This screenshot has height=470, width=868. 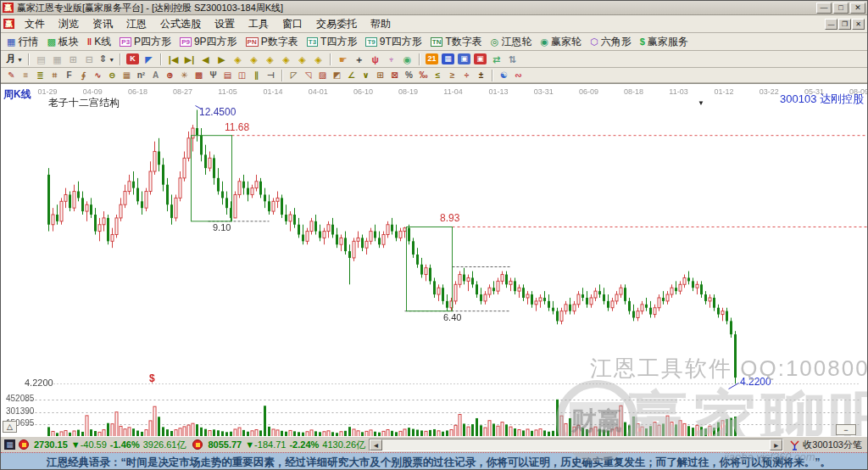 What do you see at coordinates (519, 76) in the screenshot?
I see `draw-tool-2-1: ∾` at bounding box center [519, 76].